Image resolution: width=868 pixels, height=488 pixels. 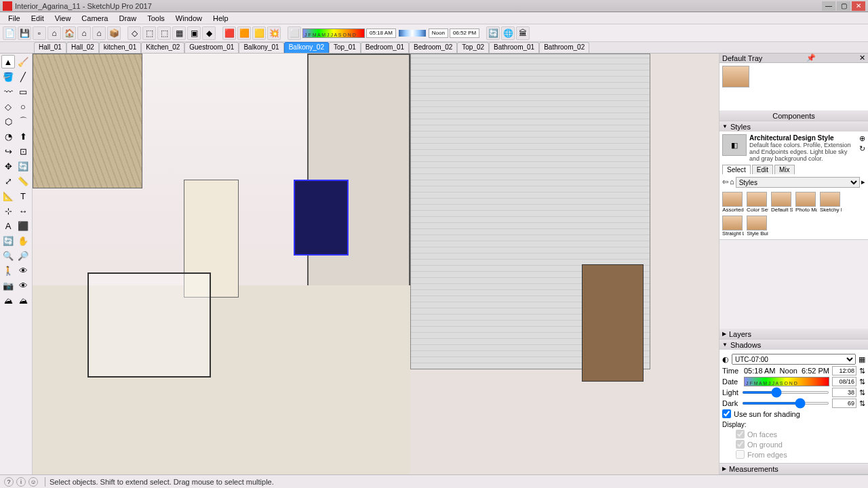 I want to click on style-tab-edit: Edit, so click(x=762, y=169).